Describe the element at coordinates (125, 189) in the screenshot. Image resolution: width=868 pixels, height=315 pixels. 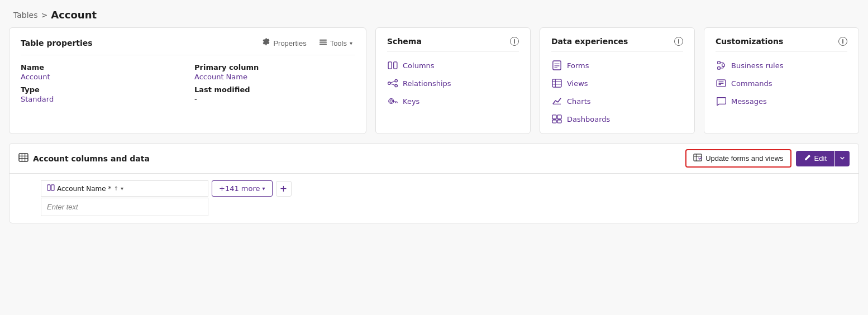
I see `account-name-column-header: Account Name * ↑ ▾` at that location.